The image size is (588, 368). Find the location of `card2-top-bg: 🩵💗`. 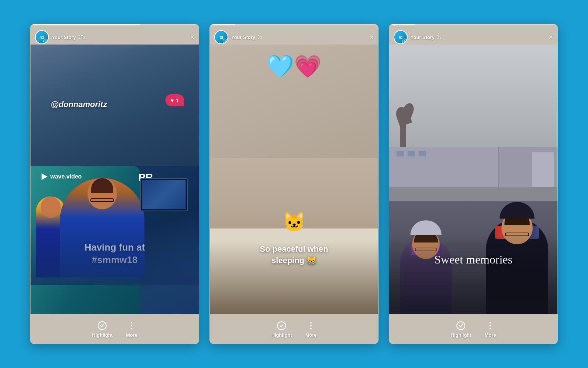

card2-top-bg: 🩵💗 is located at coordinates (294, 101).